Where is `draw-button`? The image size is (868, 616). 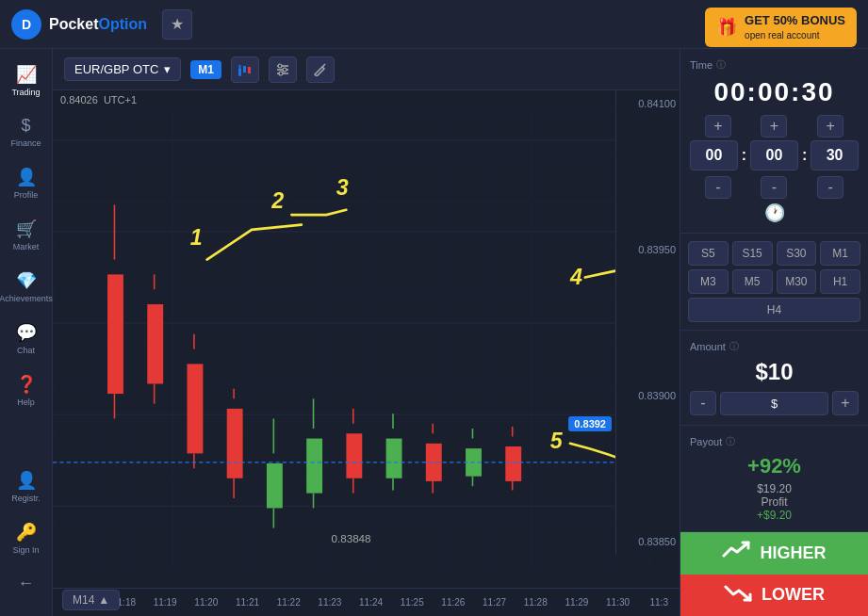 draw-button is located at coordinates (320, 70).